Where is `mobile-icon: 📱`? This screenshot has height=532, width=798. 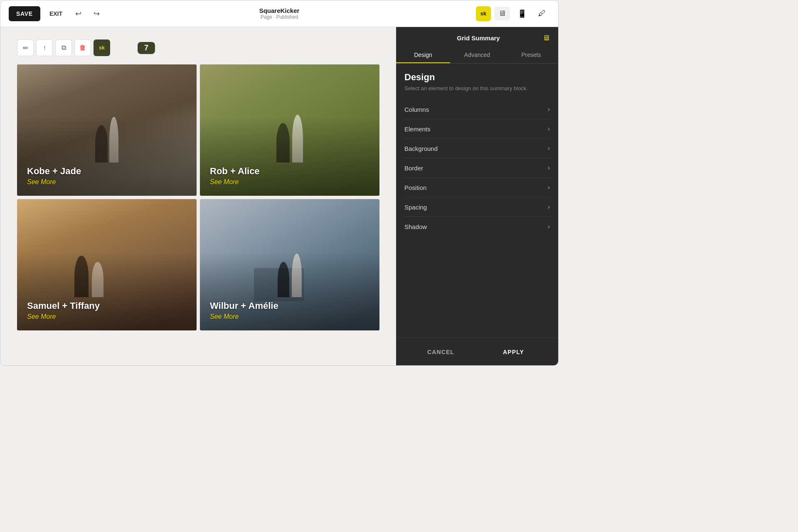
mobile-icon: 📱 is located at coordinates (522, 14).